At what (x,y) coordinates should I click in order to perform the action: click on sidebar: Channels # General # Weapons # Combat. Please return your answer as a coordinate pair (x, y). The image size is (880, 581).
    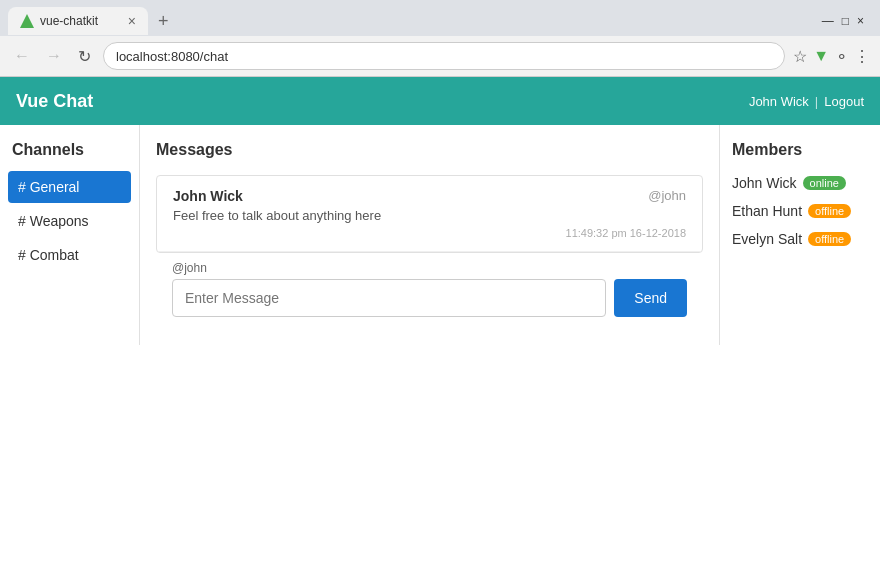
    Looking at the image, I should click on (70, 235).